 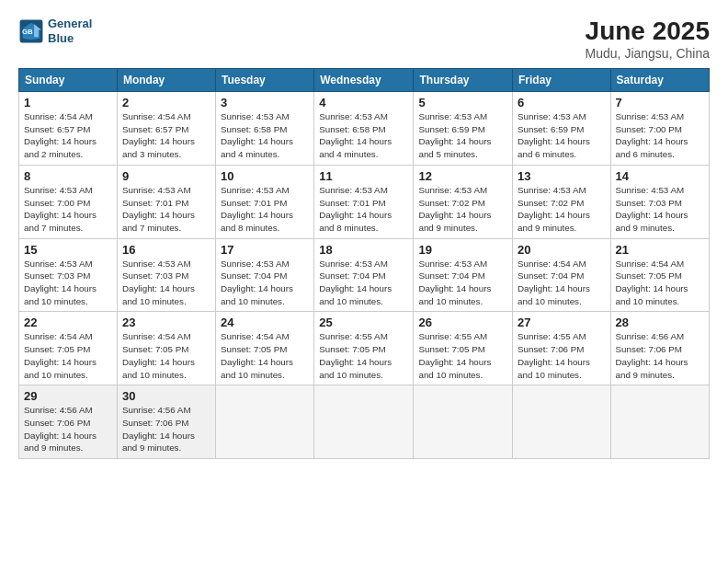 I want to click on table-row: 24Sunrise: 4:54 AMSunset: 7:05 PMDayligh…, so click(x=265, y=349).